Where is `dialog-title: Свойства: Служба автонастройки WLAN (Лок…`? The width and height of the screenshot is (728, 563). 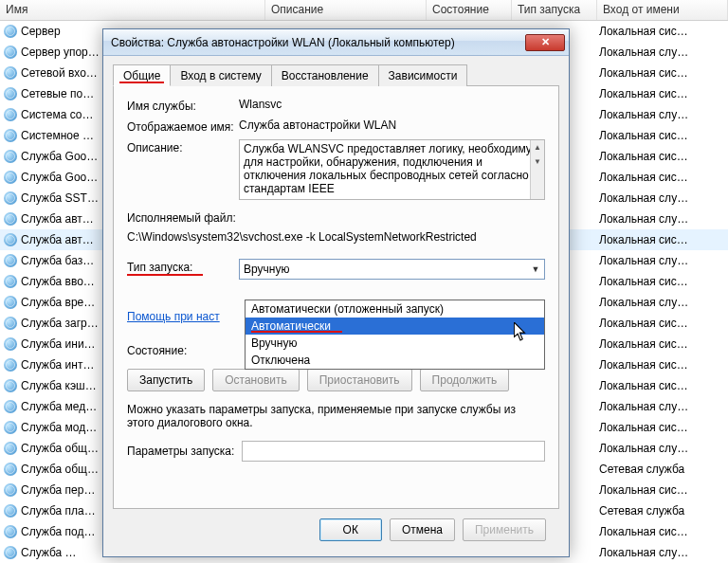 dialog-title: Свойства: Служба автонастройки WLAN (Лок… is located at coordinates (318, 43).